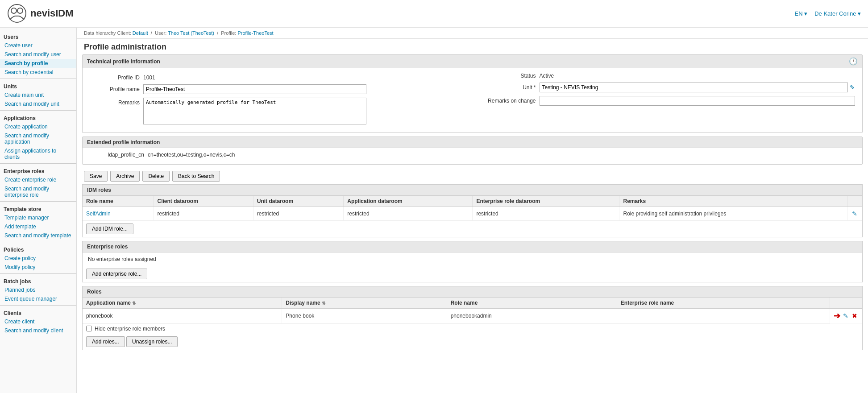 This screenshot has height=393, width=868. What do you see at coordinates (152, 342) in the screenshot?
I see `unassign-roles-button: Unassign roles...` at bounding box center [152, 342].